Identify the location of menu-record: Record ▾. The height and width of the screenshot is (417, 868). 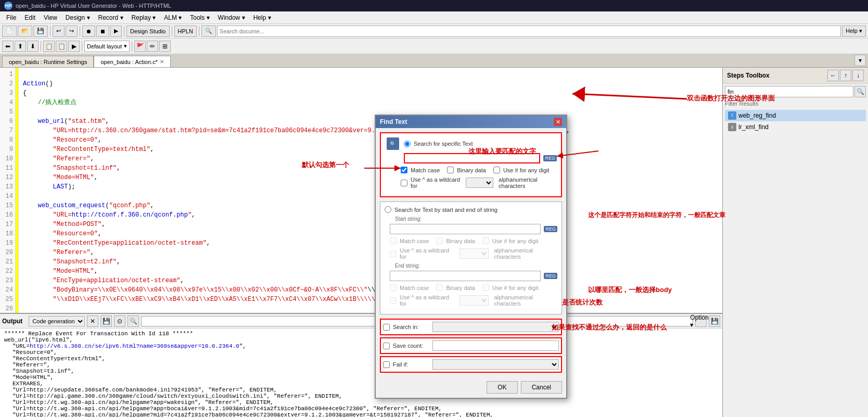
(111, 18).